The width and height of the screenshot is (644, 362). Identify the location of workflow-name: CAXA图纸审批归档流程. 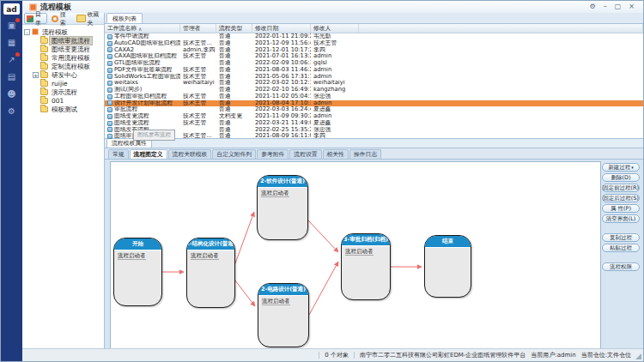
(146, 57).